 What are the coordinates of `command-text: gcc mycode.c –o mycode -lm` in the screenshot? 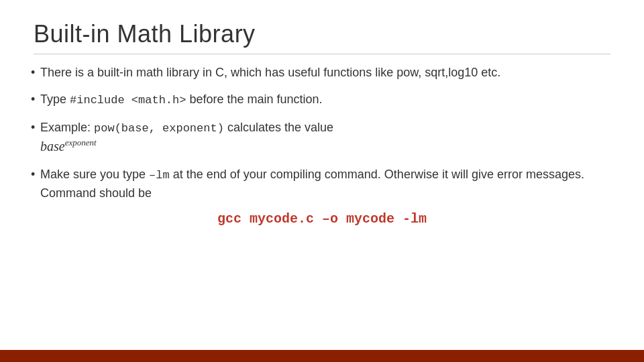 It's located at (322, 219).